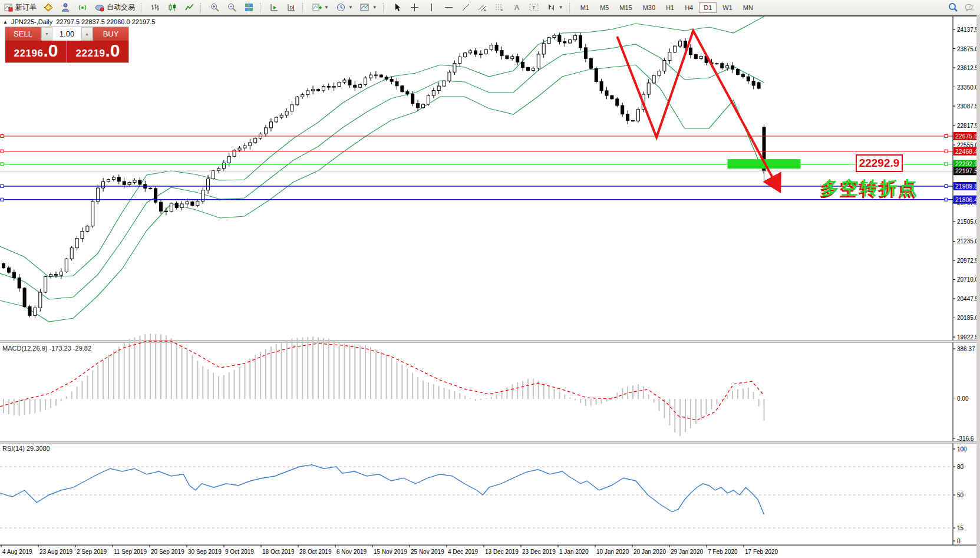 Image resolution: width=980 pixels, height=558 pixels. What do you see at coordinates (232, 7) in the screenshot?
I see `zoom-out-button` at bounding box center [232, 7].